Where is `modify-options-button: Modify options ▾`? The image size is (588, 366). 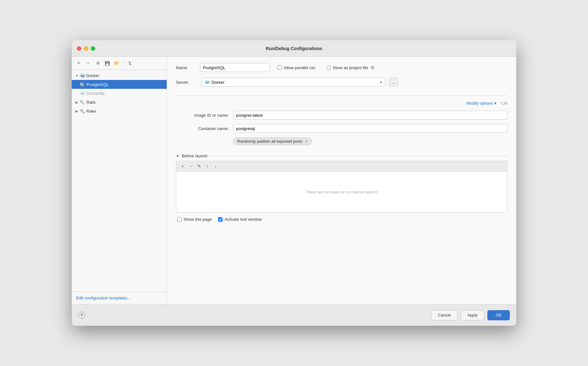
modify-options-button: Modify options ▾ is located at coordinates (481, 103).